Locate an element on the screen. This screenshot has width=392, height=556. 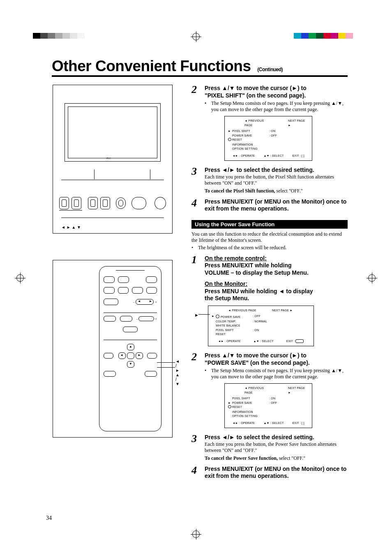
monitor-vol-up-button is located at coordinates (76, 203).